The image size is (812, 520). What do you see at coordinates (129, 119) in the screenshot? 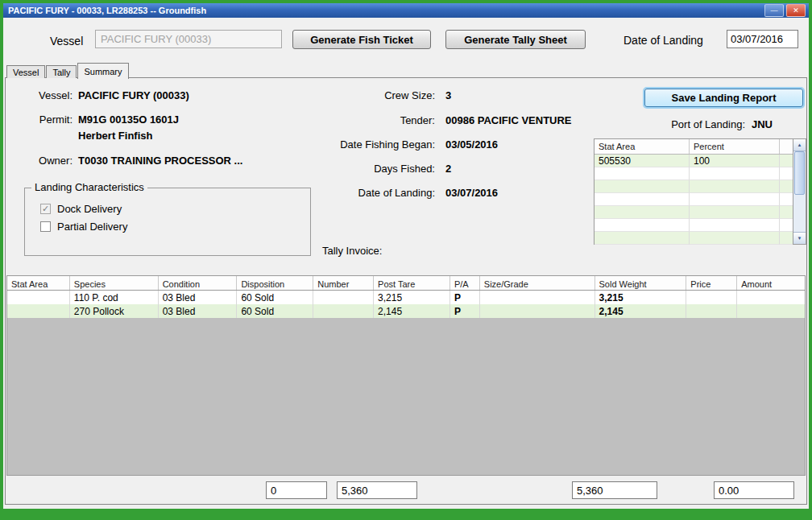
I see `permit-value: M91G 00135O 1601J` at bounding box center [129, 119].